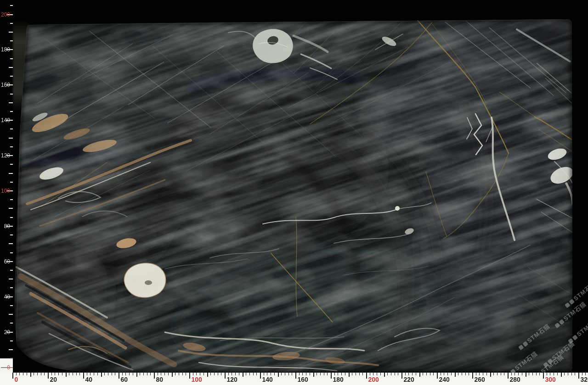 This screenshot has width=588, height=385. What do you see at coordinates (338, 379) in the screenshot?
I see `ruler-label: 180` at bounding box center [338, 379].